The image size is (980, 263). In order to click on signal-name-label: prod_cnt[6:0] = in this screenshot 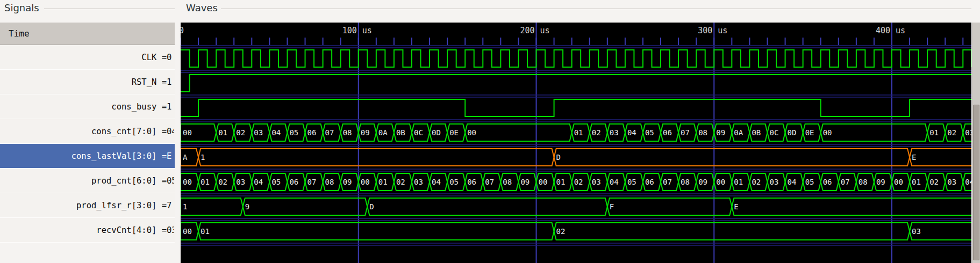, I will do `click(129, 181)`.